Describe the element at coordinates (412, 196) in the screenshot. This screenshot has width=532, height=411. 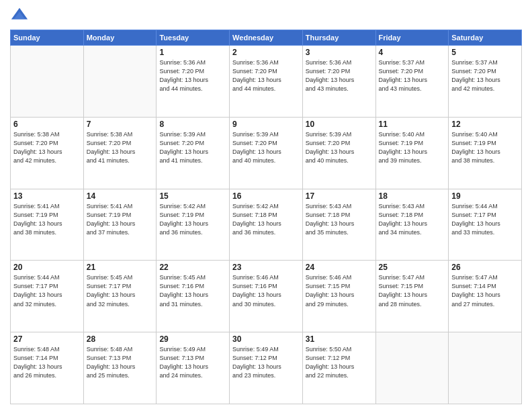
I see `day-number: 18` at that location.